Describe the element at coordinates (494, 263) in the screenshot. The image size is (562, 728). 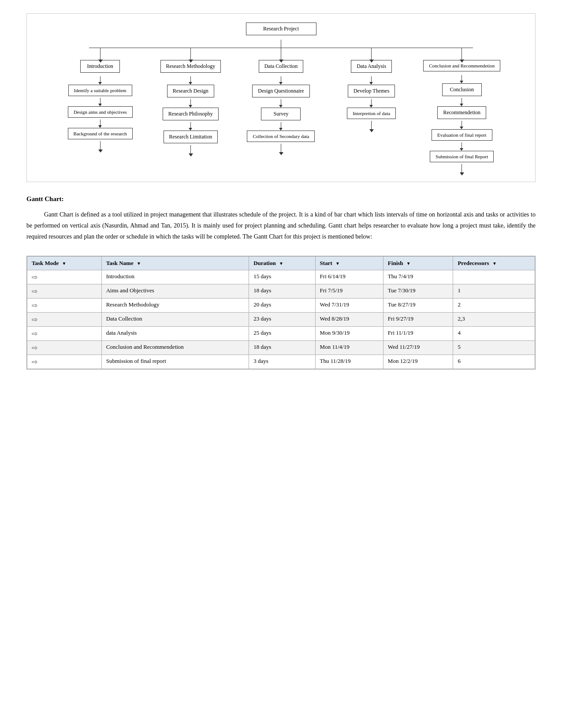
I see `col-header-predecessors: Predecessors ▼` at that location.